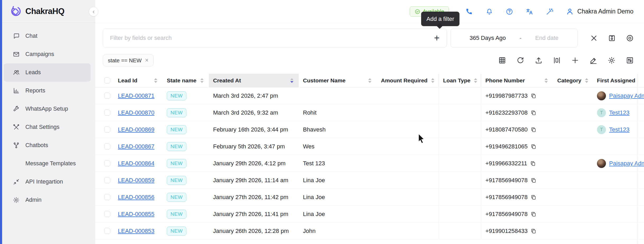 The image size is (644, 244). I want to click on help-icon, so click(509, 12).